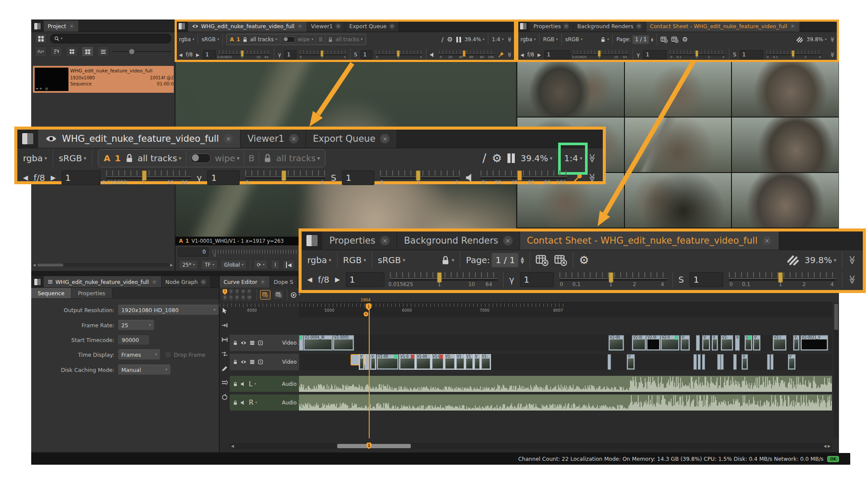 This screenshot has width=868, height=479. I want to click on prev-icon: ◀, so click(26, 178).